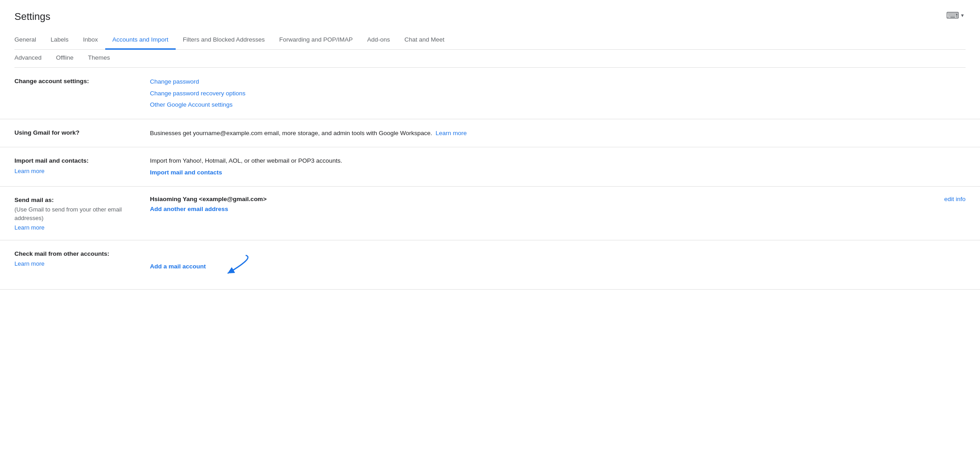 This screenshot has height=460, width=980. Describe the element at coordinates (490, 17) in the screenshot. I see `page-title: Settings` at that location.